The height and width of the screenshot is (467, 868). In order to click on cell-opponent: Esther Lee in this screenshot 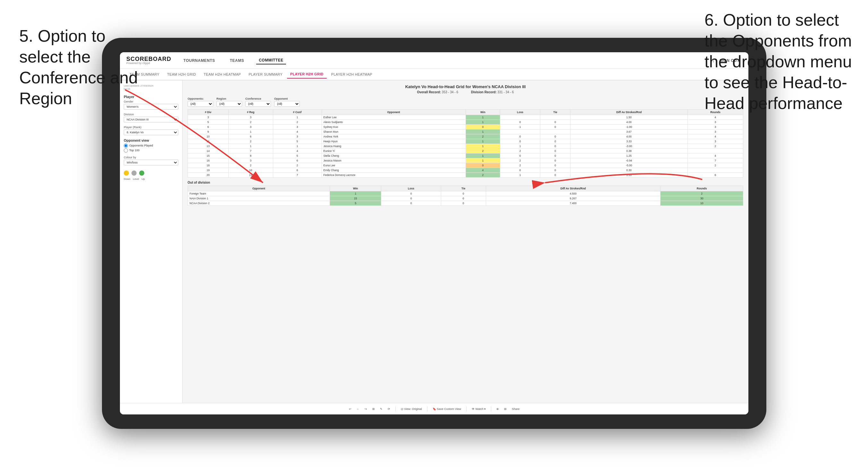, I will do `click(394, 118)`.